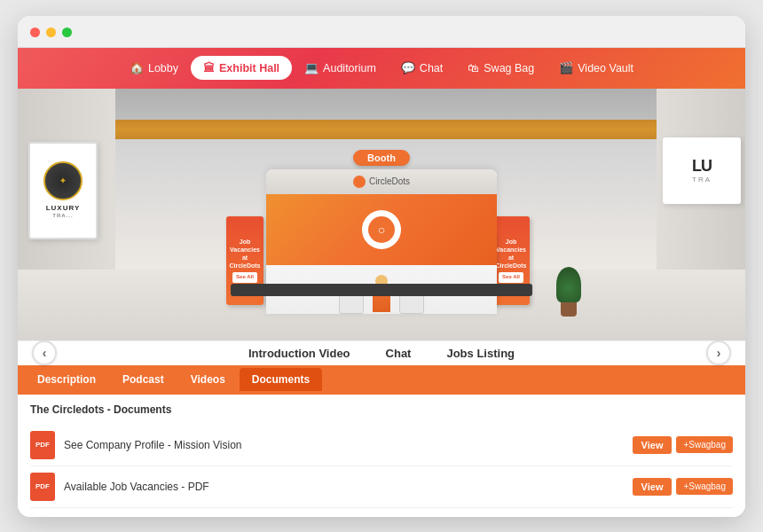 The image size is (763, 532). Describe the element at coordinates (43, 487) in the screenshot. I see `pdf-icon-2: PDF` at that location.